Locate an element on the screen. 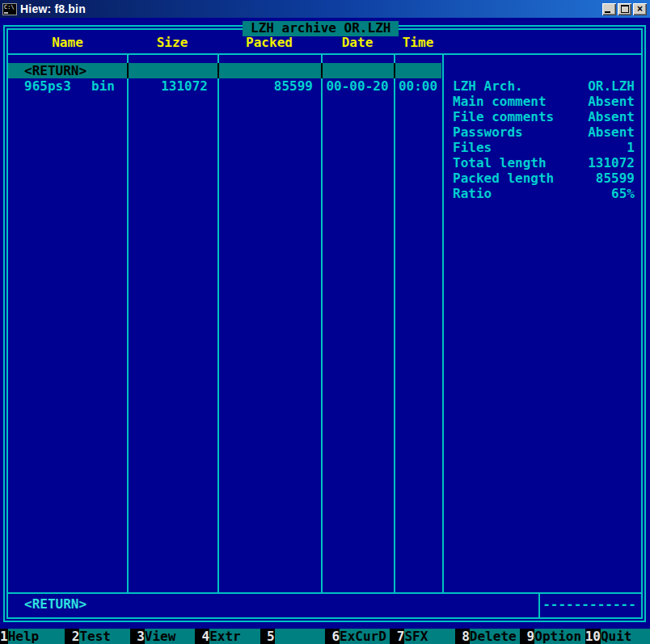 This screenshot has height=644, width=650. fkey-label: SFX is located at coordinates (429, 637).